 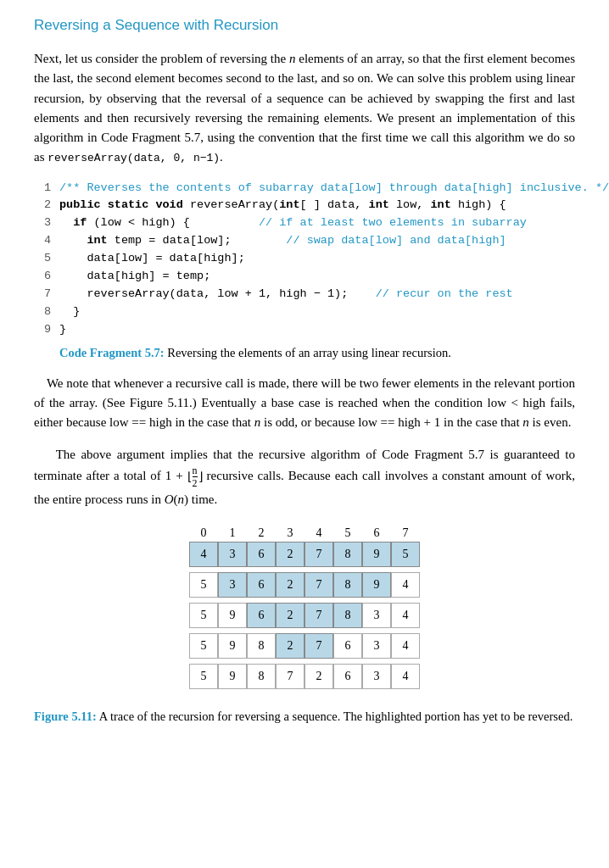 What do you see at coordinates (42, 295) in the screenshot?
I see `line-number: 7` at bounding box center [42, 295].